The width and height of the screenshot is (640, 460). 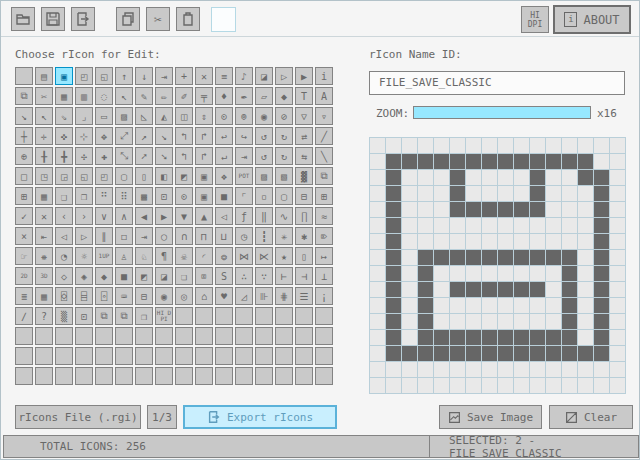 I want to click on icon-name-input: FILE_SAVE_CLASSIC, so click(x=497, y=83).